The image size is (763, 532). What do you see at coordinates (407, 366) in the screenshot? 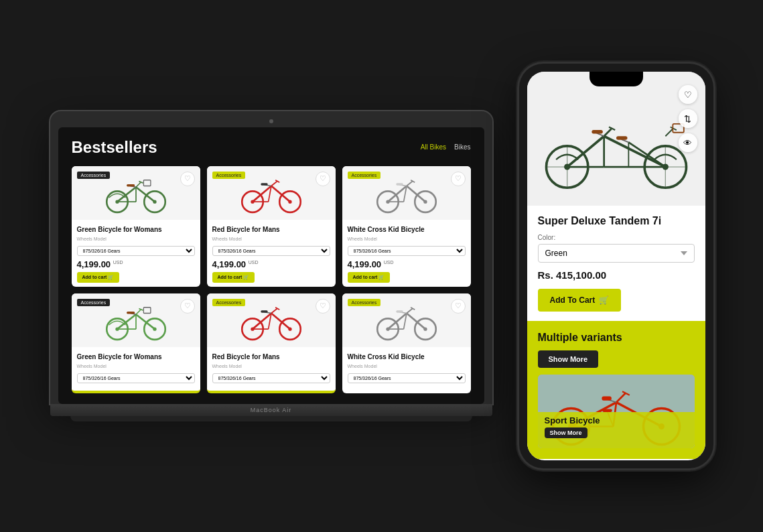
I see `card-model-label-6: Wheels Model` at bounding box center [407, 366].